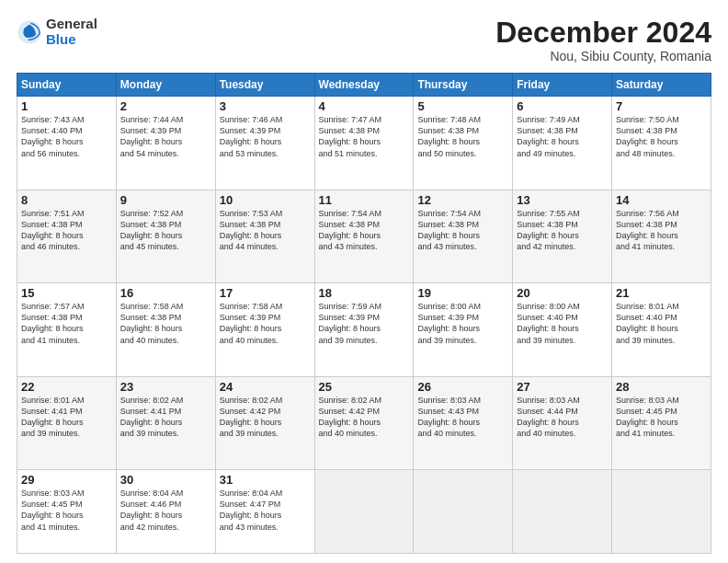 The height and width of the screenshot is (563, 728). I want to click on day-number: 24, so click(265, 386).